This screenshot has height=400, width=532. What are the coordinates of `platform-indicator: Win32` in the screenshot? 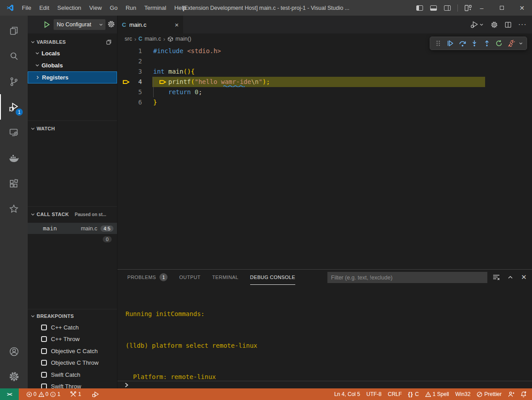 It's located at (463, 394).